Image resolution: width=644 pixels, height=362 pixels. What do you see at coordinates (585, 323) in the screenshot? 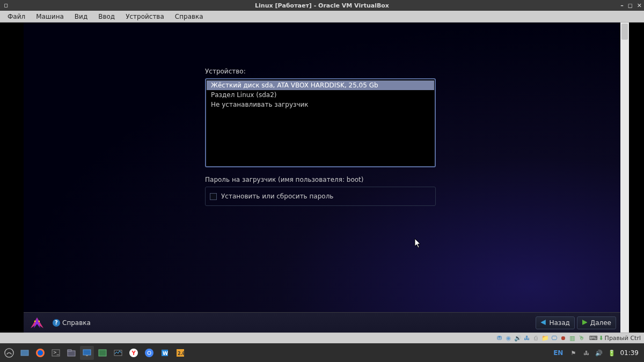
I see `arrow-right-icon: ⯈` at bounding box center [585, 323].